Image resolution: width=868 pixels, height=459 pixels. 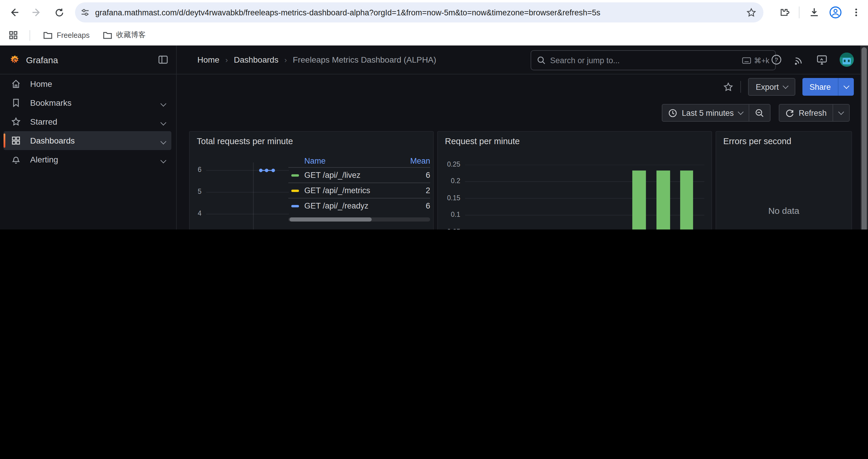 I want to click on bookmark-label: Freeleaps, so click(x=73, y=35).